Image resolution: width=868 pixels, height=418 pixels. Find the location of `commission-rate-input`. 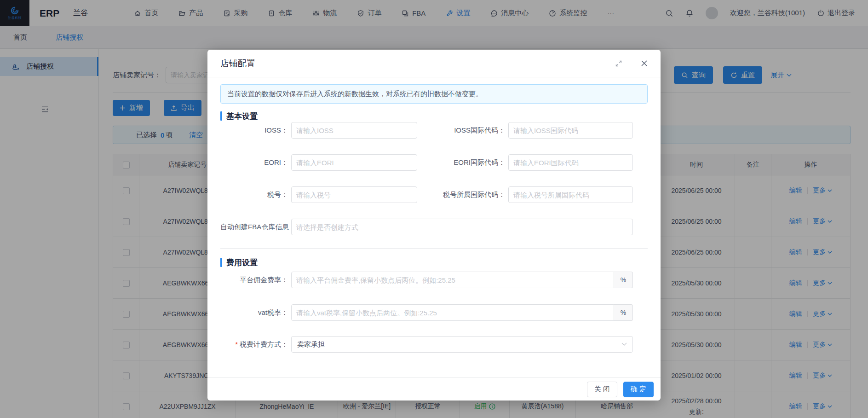

commission-rate-input is located at coordinates (453, 280).